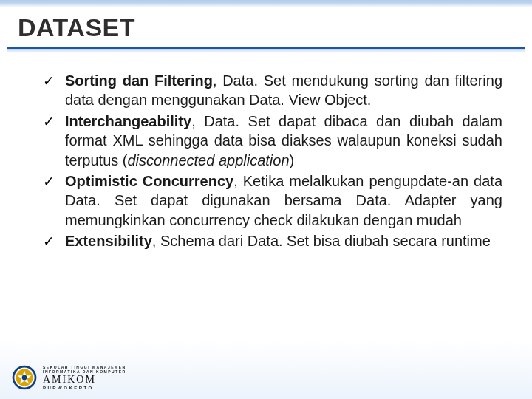 This screenshot has width=532, height=399. I want to click on title-underline, so click(266, 48).